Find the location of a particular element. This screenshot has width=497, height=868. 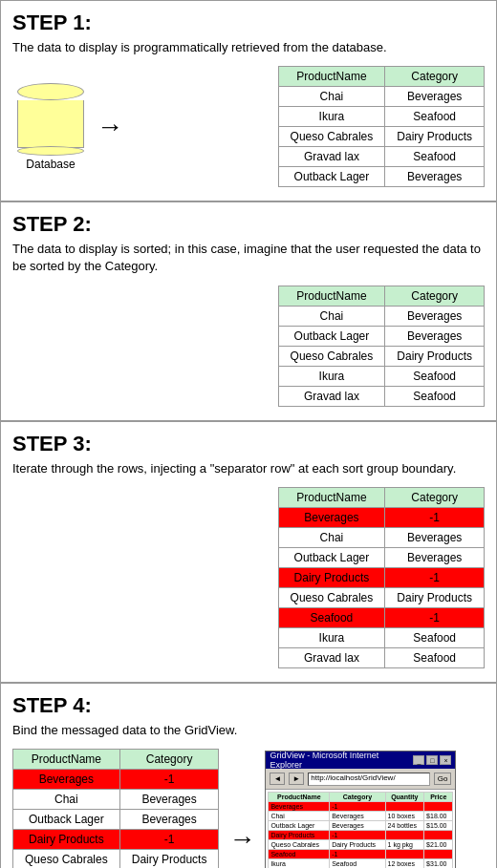

step4-col-category: Category is located at coordinates (169, 758).